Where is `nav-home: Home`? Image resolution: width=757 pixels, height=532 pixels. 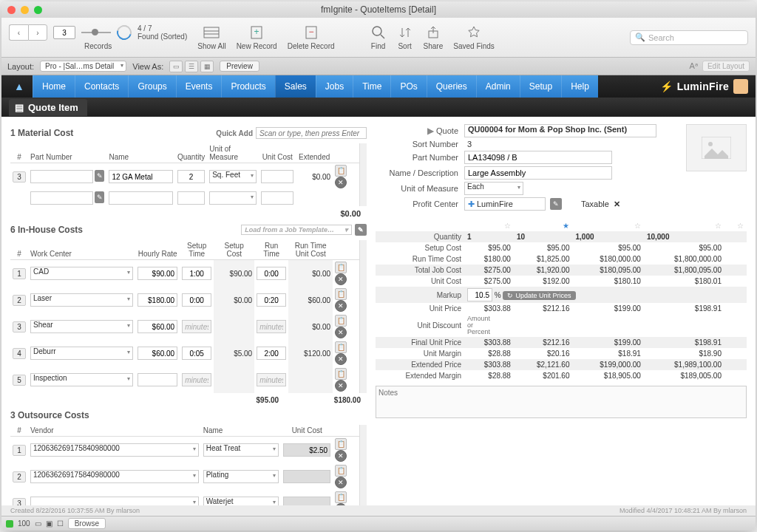 nav-home: Home is located at coordinates (53, 86).